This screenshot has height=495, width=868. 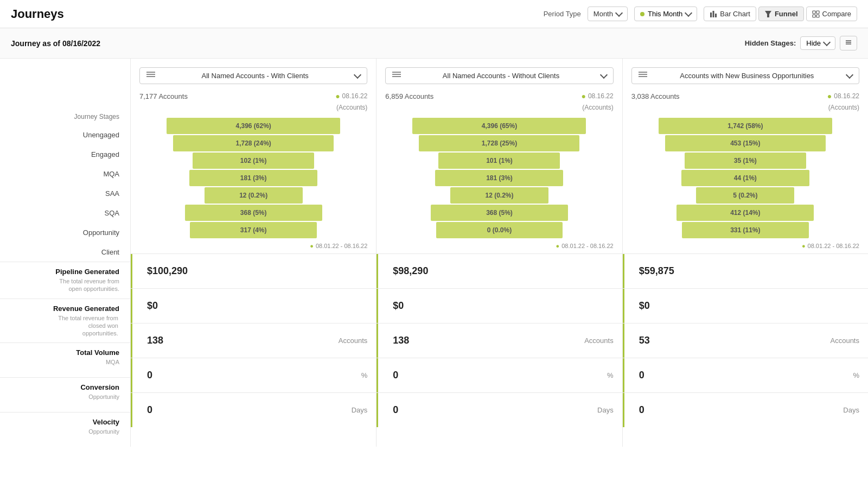 What do you see at coordinates (747, 76) in the screenshot?
I see `col-dropdown-text: Accounts with New Business Opportunities` at bounding box center [747, 76].